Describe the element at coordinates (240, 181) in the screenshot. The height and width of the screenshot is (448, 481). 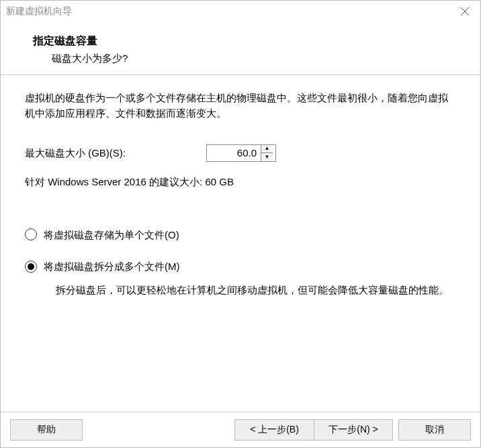
I see `suggested-size-text: 针对 Windows Server 2016 的建议大小: 60 GB` at that location.